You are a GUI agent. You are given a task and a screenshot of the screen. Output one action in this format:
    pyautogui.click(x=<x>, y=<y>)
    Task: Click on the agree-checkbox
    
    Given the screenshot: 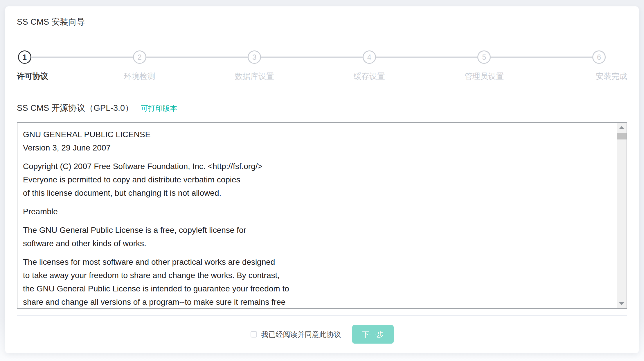 What is the action you would take?
    pyautogui.click(x=254, y=334)
    